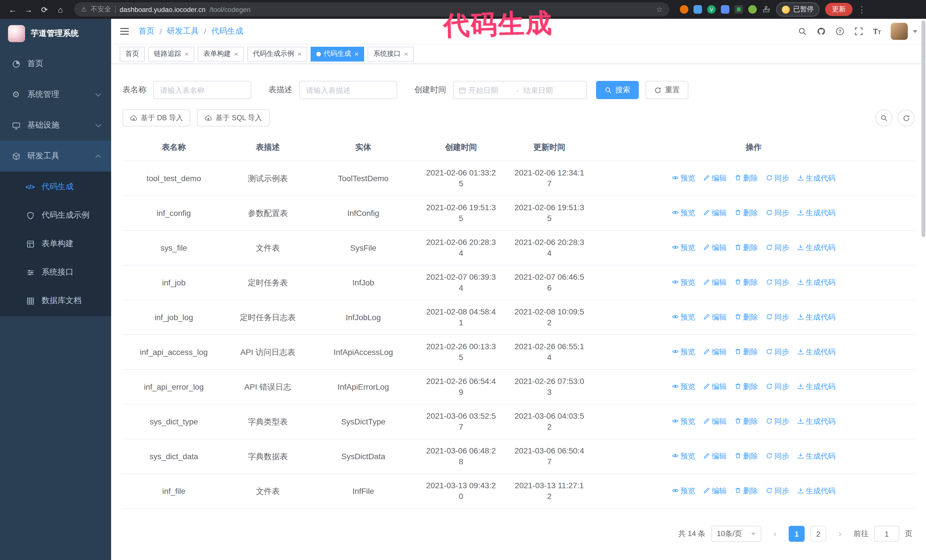 The height and width of the screenshot is (560, 926). I want to click on sidebar-item-codegen: </> 代码生成, so click(56, 187).